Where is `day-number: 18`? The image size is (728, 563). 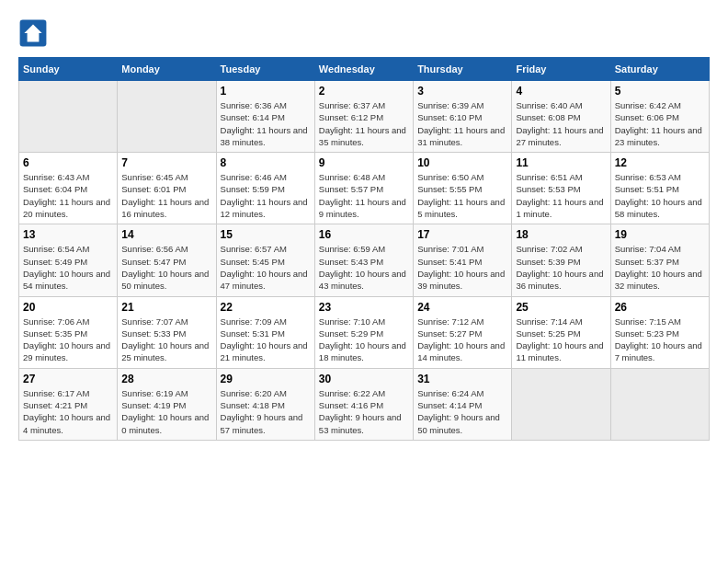 day-number: 18 is located at coordinates (561, 235).